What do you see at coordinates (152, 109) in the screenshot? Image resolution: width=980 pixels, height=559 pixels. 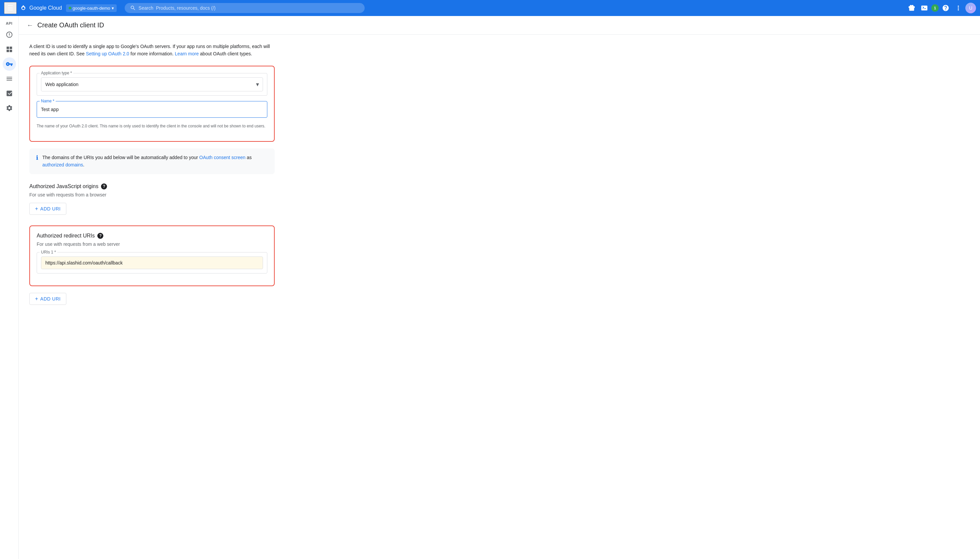 I see `name-fieldset: Name *` at bounding box center [152, 109].